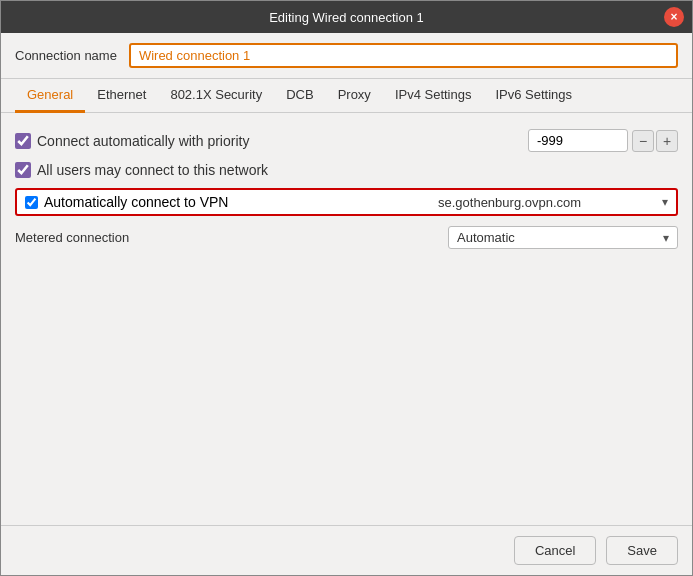 The width and height of the screenshot is (693, 576). Describe the element at coordinates (50, 96) in the screenshot. I see `tab-general: General` at that location.